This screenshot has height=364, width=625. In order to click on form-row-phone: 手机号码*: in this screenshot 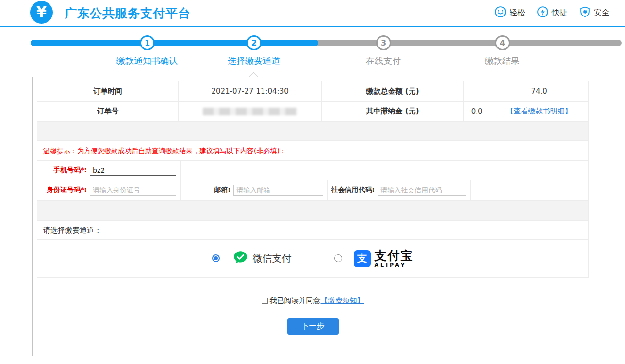, I will do `click(312, 171)`.